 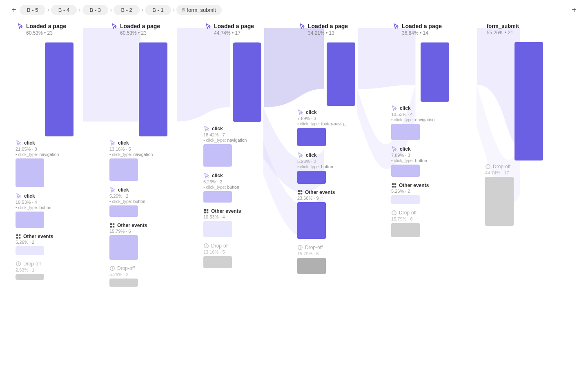 I want to click on col-title-text-col-bform: form_submit, so click(x=503, y=26).